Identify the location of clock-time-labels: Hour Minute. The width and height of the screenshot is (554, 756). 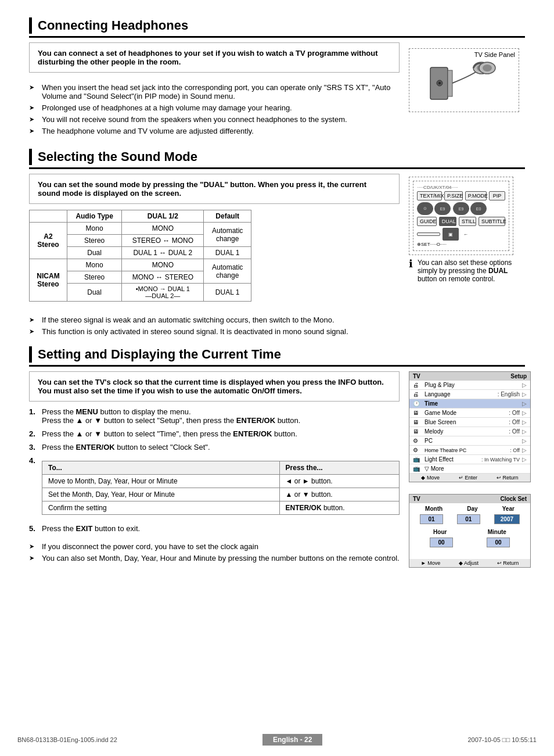
(470, 531).